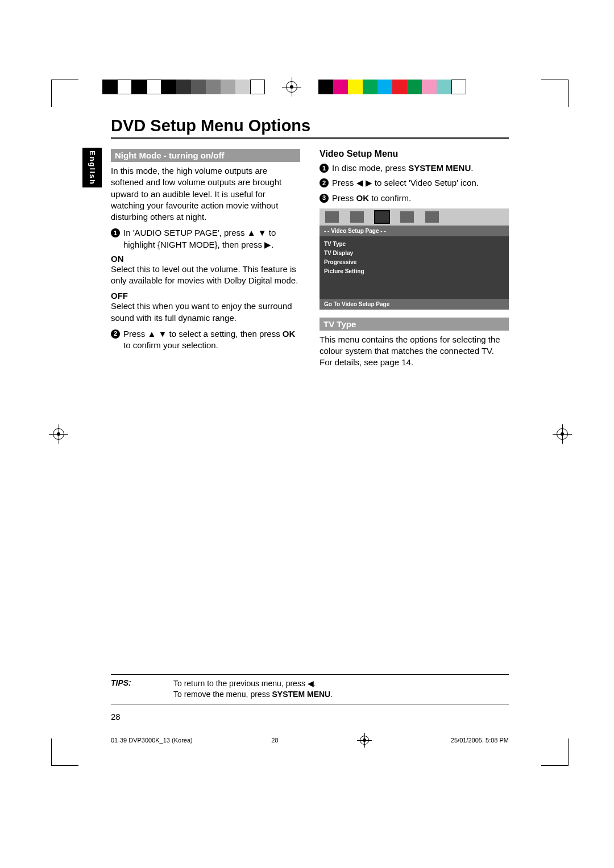 Image resolution: width=614 pixels, height=868 pixels. I want to click on right-column: Video Setup Menu 1 In disc mode, press S…, so click(414, 261).